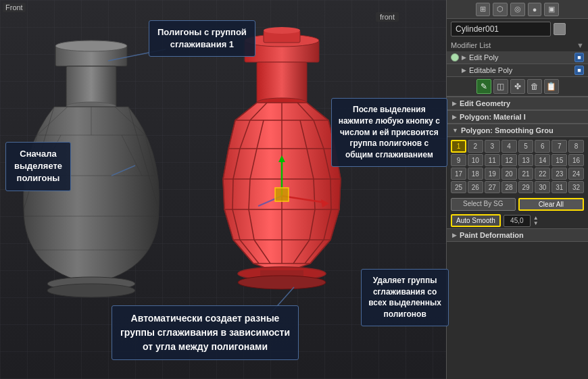 The image size is (588, 379). What do you see at coordinates (518, 220) in the screenshot?
I see `auto-smooth-row: Auto Smooth ▲ ▼` at bounding box center [518, 220].